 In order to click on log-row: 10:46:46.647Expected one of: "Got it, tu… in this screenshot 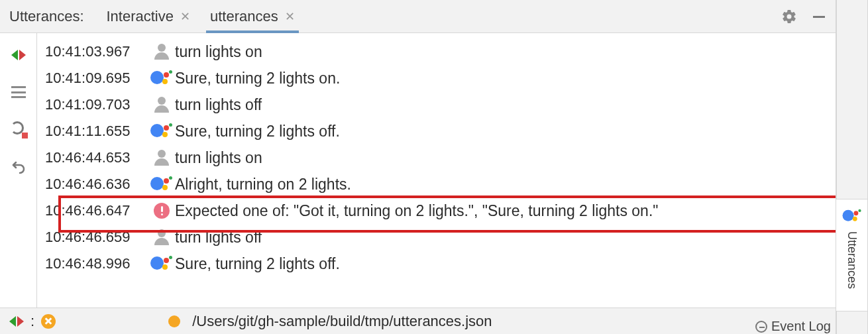, I will do `click(440, 211)`.